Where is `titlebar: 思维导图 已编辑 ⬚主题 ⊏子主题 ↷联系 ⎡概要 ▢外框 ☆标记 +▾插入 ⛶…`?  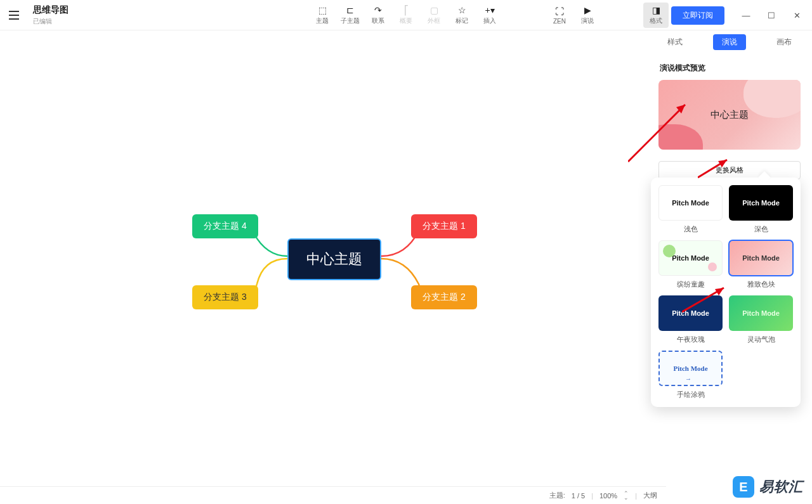
titlebar: 思维导图 已编辑 ⬚主题 ⊏子主题 ↷联系 ⎡概要 ▢外框 ☆标记 +▾插入 ⛶… is located at coordinates (406, 15).